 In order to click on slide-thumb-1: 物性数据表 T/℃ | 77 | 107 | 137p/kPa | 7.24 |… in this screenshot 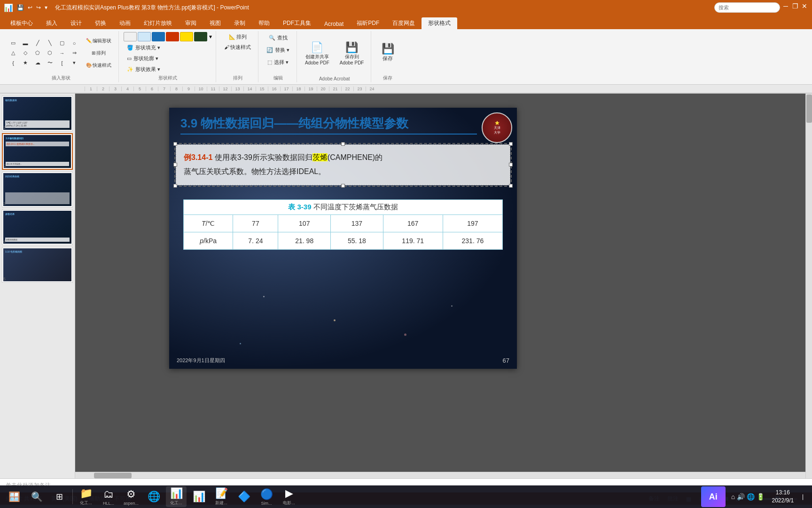, I will do `click(38, 113)`.